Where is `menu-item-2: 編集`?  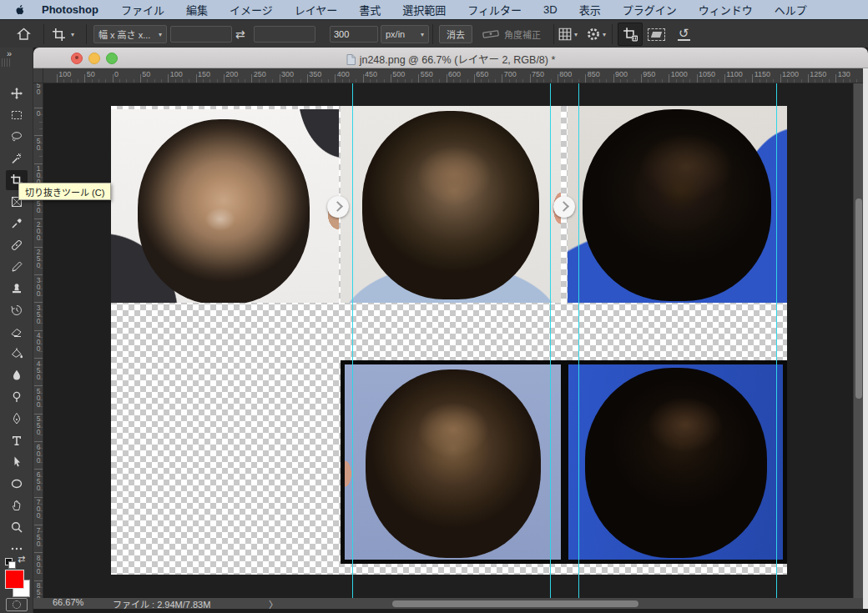 menu-item-2: 編集 is located at coordinates (197, 10).